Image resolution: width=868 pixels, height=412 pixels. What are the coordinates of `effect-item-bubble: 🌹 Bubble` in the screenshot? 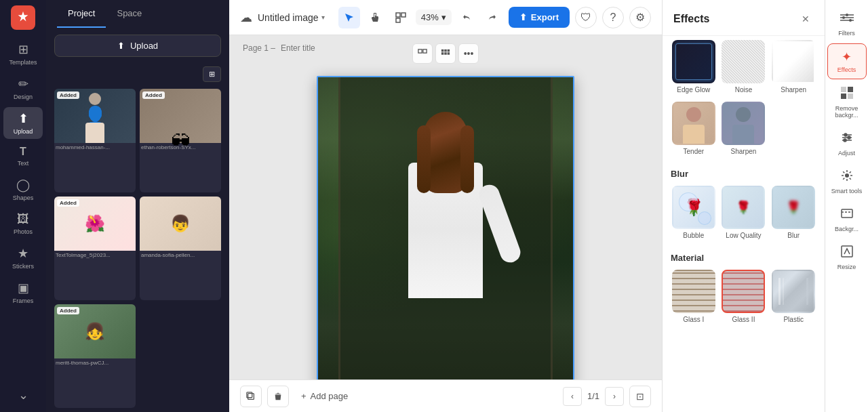 It's located at (694, 213).